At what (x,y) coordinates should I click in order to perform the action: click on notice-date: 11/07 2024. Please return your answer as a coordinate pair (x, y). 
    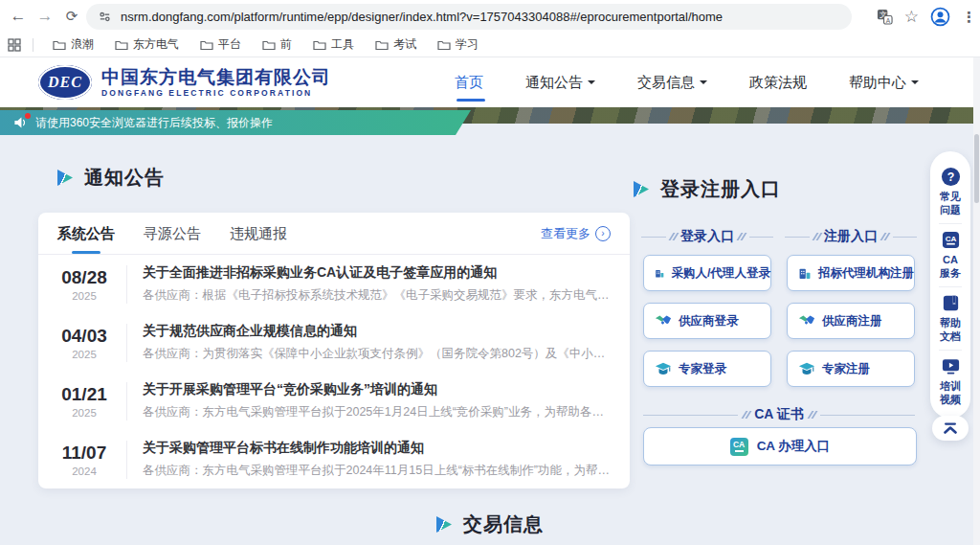
    Looking at the image, I should click on (84, 460).